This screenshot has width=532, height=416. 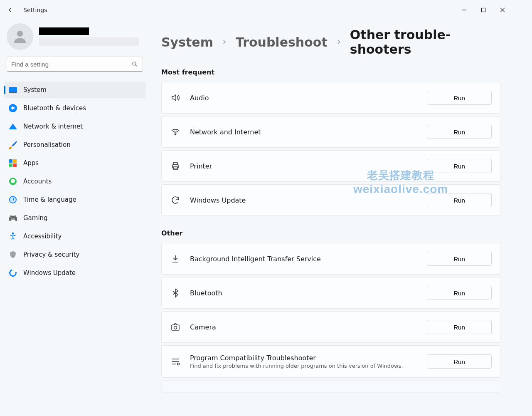 I want to click on maximize-icon, so click(x=483, y=10).